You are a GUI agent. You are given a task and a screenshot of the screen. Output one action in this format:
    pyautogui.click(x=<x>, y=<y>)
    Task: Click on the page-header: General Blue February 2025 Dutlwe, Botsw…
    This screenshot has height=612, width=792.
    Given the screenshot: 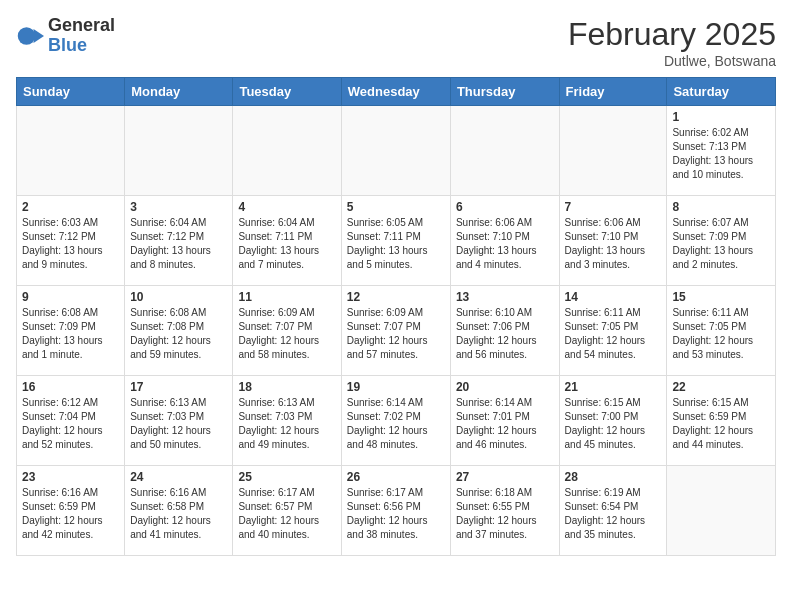 What is the action you would take?
    pyautogui.click(x=396, y=42)
    